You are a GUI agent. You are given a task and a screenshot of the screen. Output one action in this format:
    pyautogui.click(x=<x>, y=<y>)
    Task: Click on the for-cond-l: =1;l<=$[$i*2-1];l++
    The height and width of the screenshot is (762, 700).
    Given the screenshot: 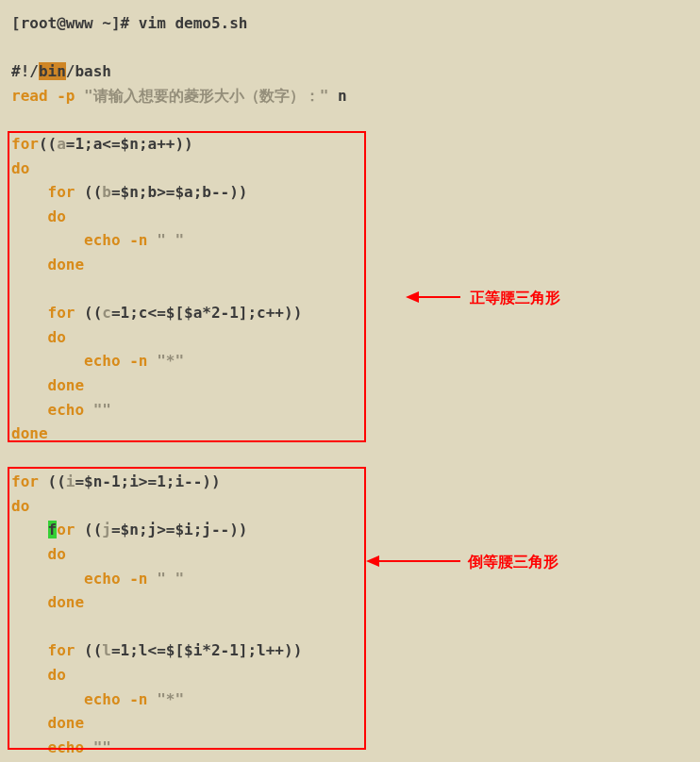 What is the action you would take?
    pyautogui.click(x=198, y=651)
    